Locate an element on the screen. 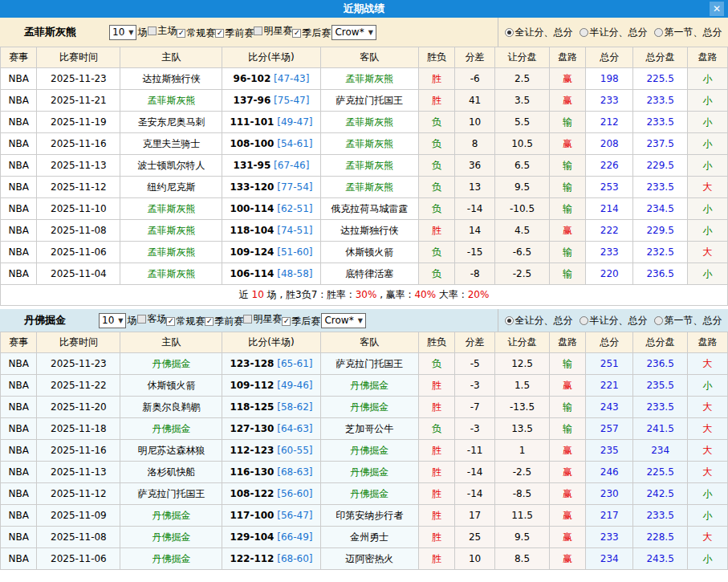  cell-home-team: 纽约尼克斯 is located at coordinates (172, 188).